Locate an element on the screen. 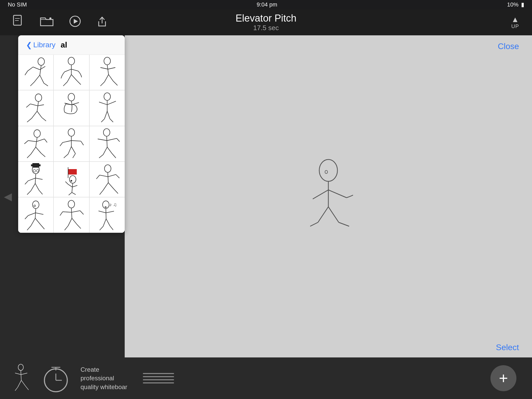  close-button: Close is located at coordinates (508, 46).